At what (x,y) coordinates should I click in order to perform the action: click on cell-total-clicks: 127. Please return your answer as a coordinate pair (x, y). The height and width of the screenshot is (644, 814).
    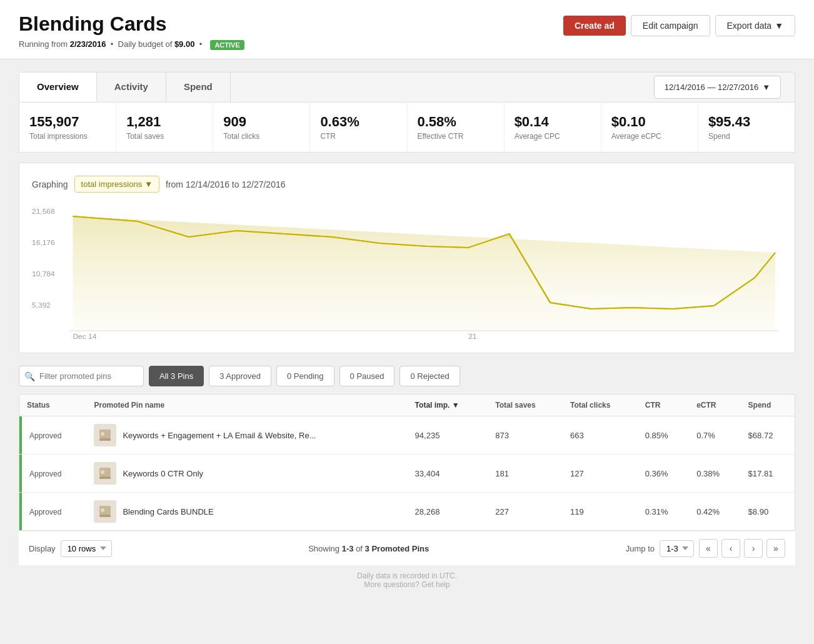
    Looking at the image, I should click on (600, 474).